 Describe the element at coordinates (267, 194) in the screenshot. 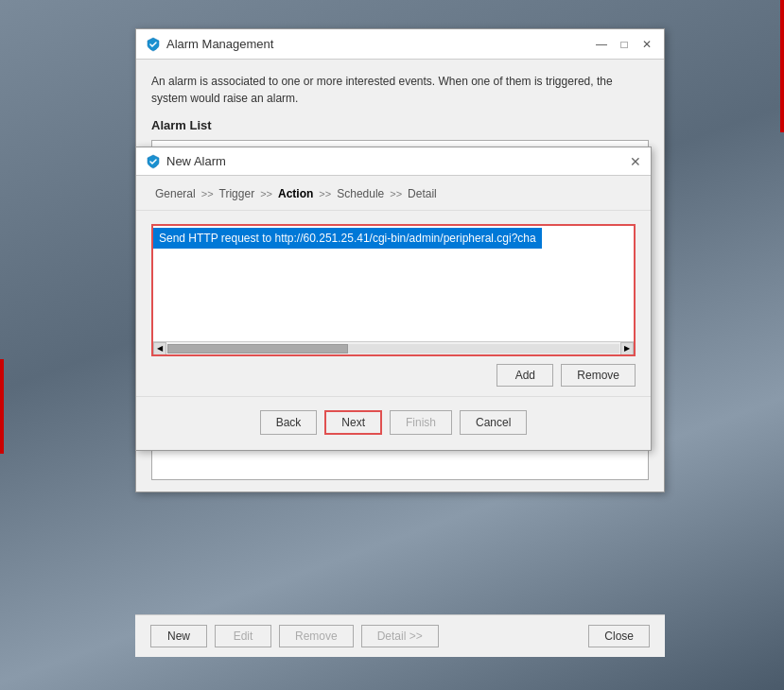

I see `arrow-2: >>` at that location.